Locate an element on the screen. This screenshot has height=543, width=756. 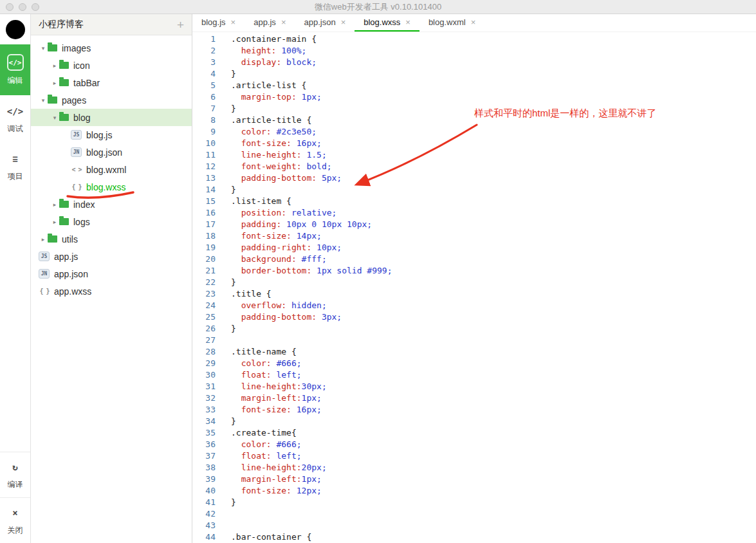
tab-blog.wxss: blog.wxss× is located at coordinates (387, 23).